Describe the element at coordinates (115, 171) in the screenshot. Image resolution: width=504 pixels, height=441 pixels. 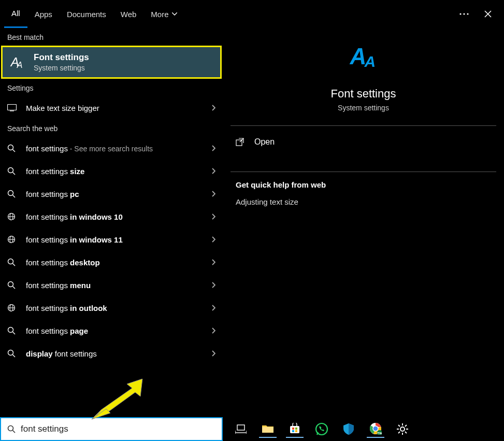
I see `web-result-label: font settings size` at that location.